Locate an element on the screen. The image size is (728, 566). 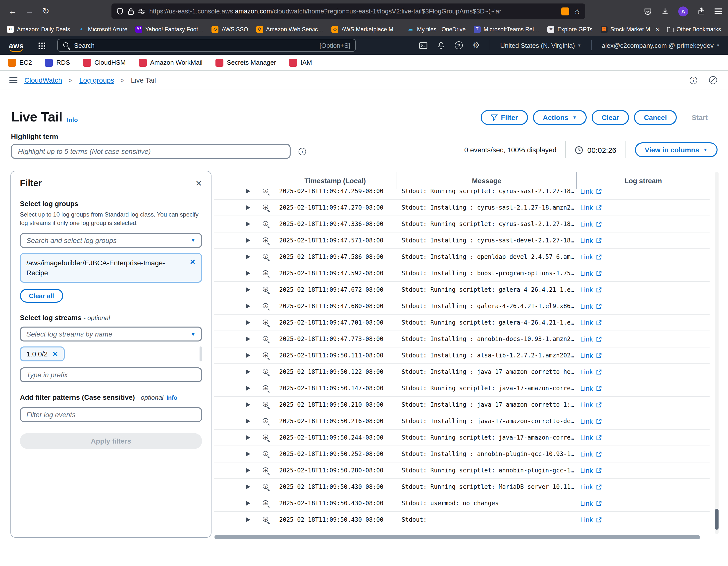
filter-events-input is located at coordinates (111, 415).